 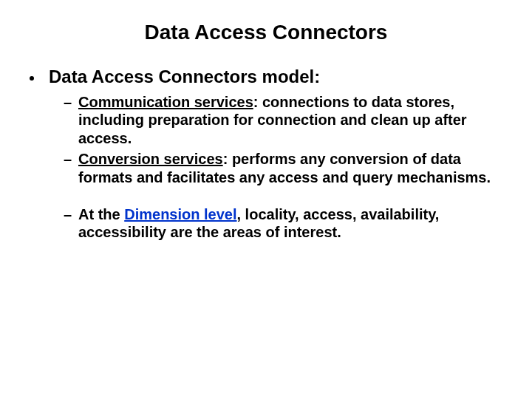 What do you see at coordinates (32, 78) in the screenshot?
I see `disc-bullet-icon` at bounding box center [32, 78].